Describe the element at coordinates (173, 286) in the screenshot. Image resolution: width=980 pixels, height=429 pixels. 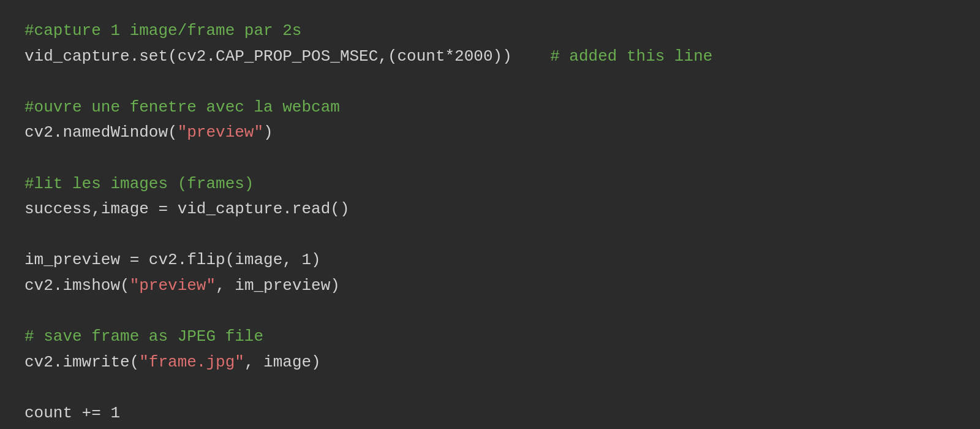
I see `line-11-str: "preview"` at that location.